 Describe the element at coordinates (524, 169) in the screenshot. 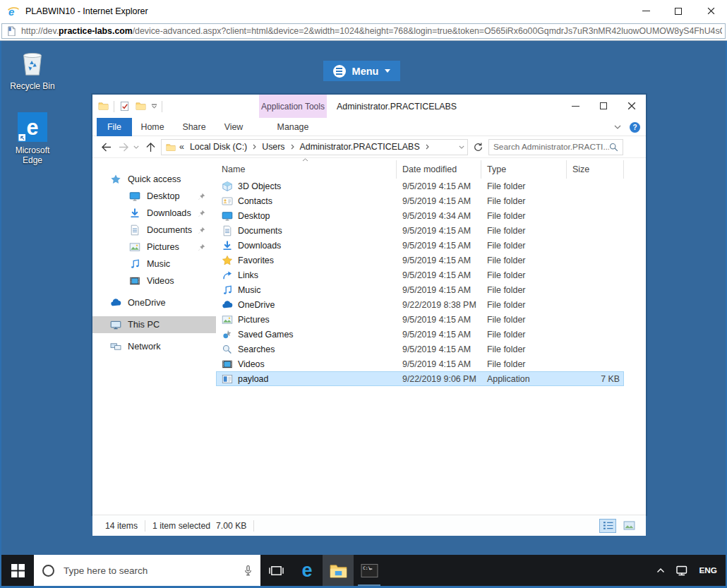

I see `column-header-type: Type` at that location.